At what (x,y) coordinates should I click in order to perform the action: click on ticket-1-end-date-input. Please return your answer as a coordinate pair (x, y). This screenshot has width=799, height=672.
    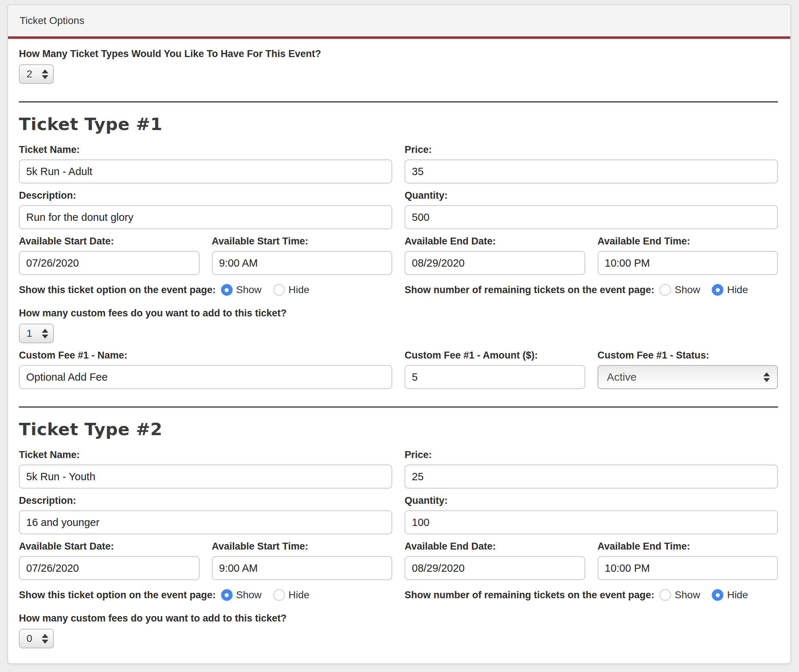
    Looking at the image, I should click on (495, 263).